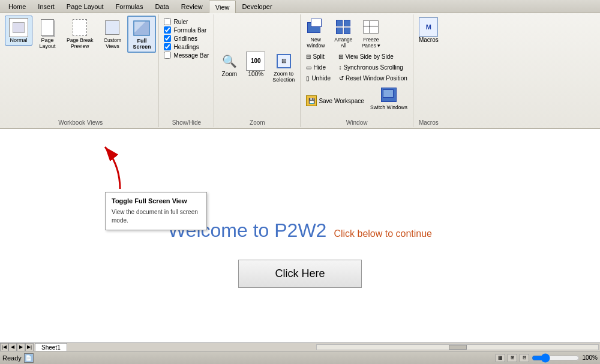 This screenshot has width=600, height=364. Describe the element at coordinates (47, 34) in the screenshot. I see `page-layout-button: PageLayout` at that location.